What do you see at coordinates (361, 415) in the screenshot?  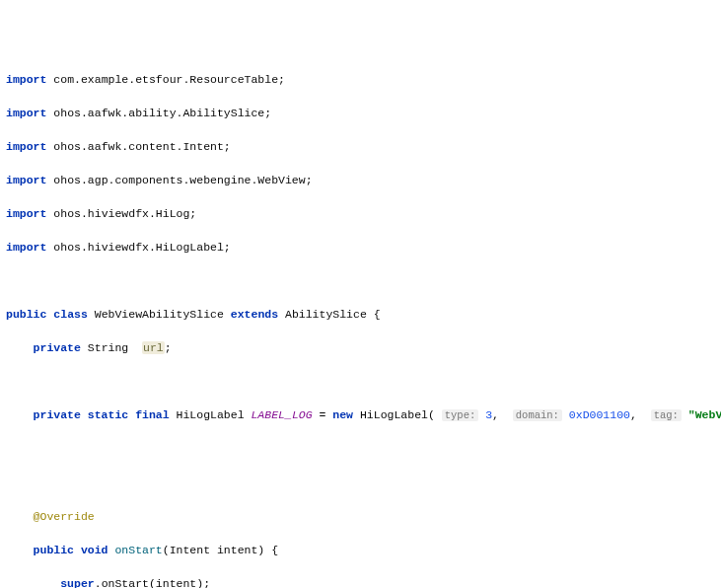 I see `field-declaration: private static final HiLogLabel LABEL_LO…` at bounding box center [361, 415].